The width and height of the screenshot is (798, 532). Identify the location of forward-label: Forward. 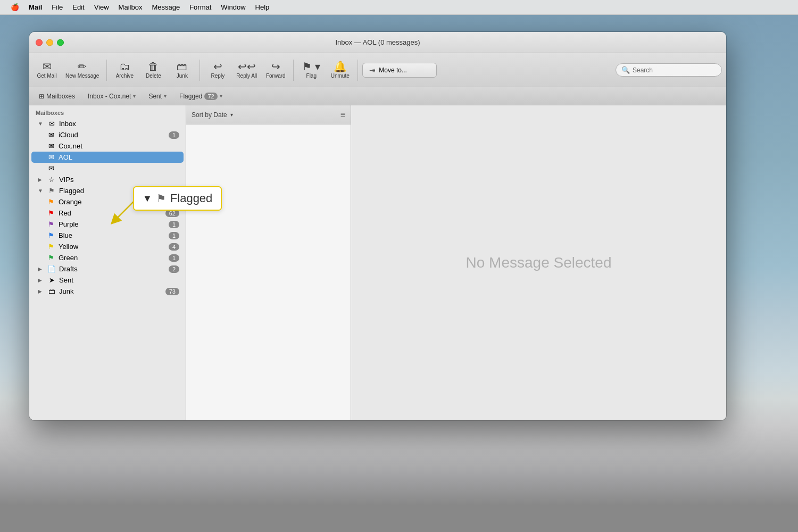
(276, 76).